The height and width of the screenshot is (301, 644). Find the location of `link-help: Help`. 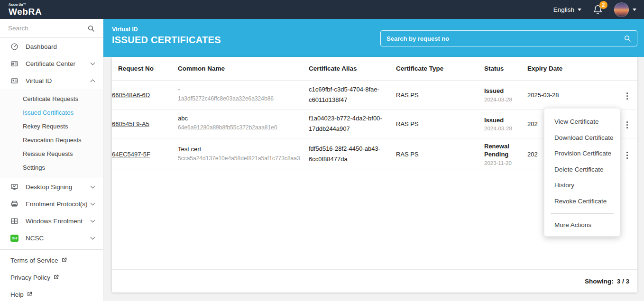

link-help: Help is located at coordinates (51, 293).